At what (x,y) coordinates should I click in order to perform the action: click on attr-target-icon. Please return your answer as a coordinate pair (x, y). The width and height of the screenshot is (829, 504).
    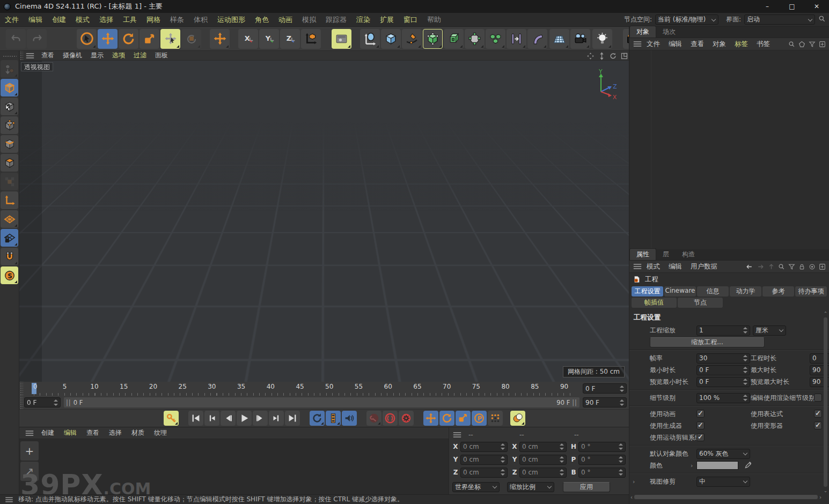
    Looking at the image, I should click on (812, 267).